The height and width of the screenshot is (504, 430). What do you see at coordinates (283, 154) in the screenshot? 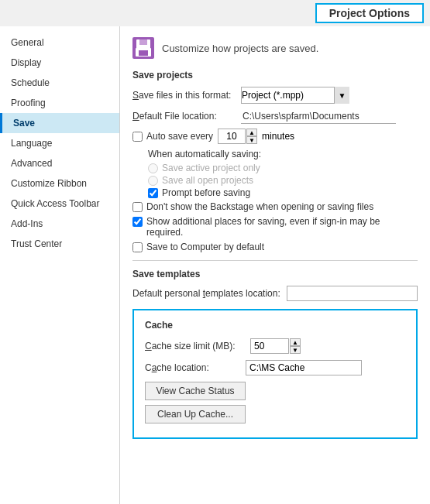
I see `when-auto-saving-label: When automatically saving:` at bounding box center [283, 154].